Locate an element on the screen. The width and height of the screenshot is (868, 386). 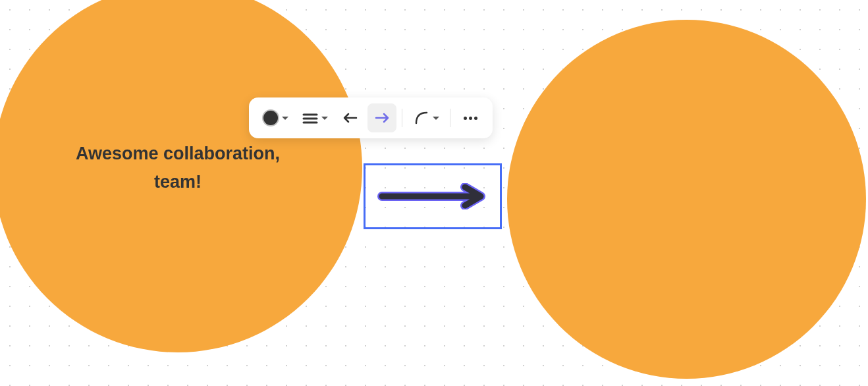
arrow-right-icon is located at coordinates (382, 118).